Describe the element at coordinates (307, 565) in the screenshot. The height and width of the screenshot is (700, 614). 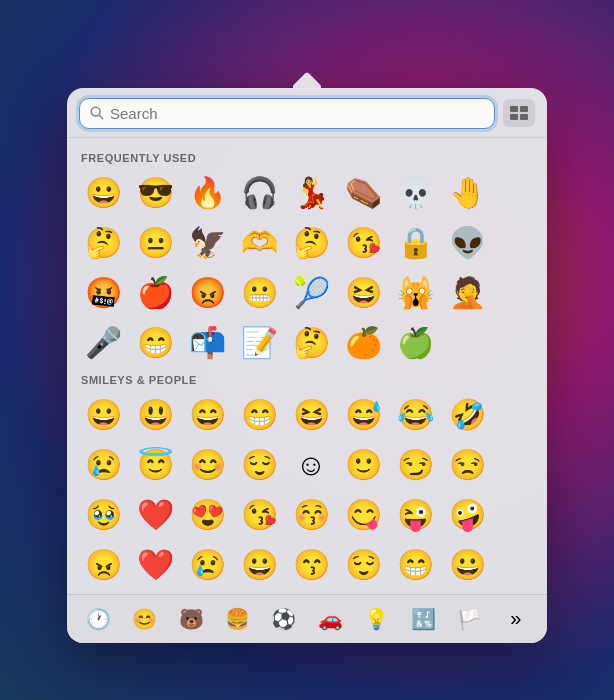
I see `more-smileys-grid: 😠❤️😢😀😙😌😁😀` at that location.